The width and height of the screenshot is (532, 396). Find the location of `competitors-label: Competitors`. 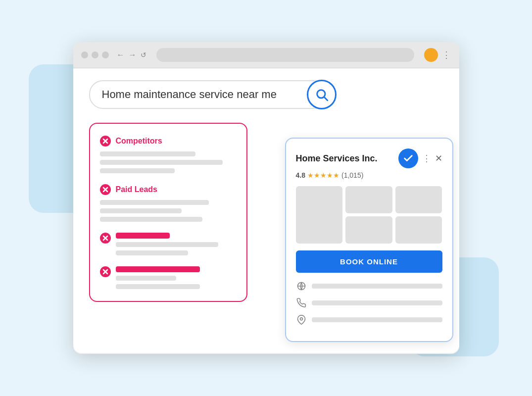

competitors-label: Competitors is located at coordinates (139, 141).